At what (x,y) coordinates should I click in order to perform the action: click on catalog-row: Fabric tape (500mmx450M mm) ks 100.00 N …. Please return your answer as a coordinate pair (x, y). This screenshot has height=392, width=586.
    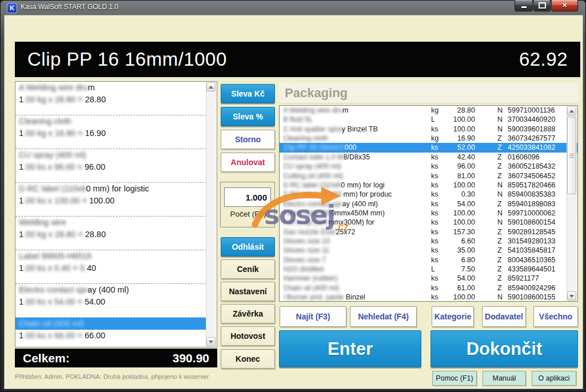
    Looking at the image, I should click on (429, 213).